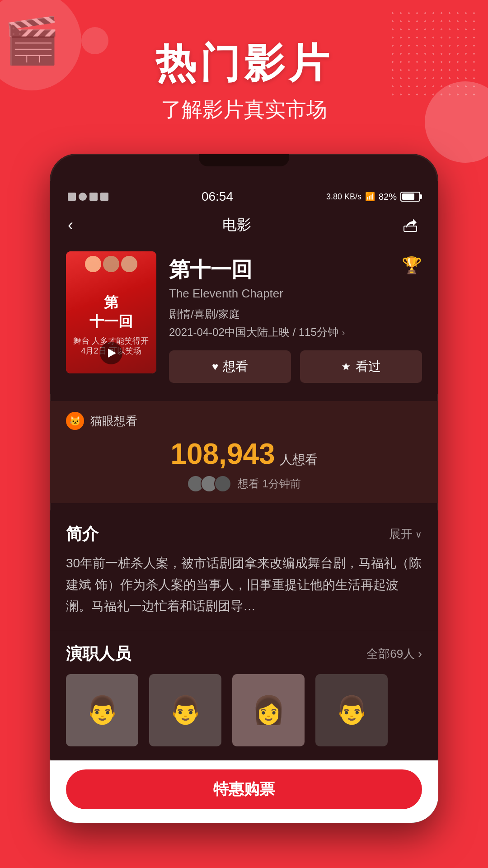 The width and height of the screenshot is (488, 868). I want to click on maoyan-logo: 🐱, so click(75, 421).